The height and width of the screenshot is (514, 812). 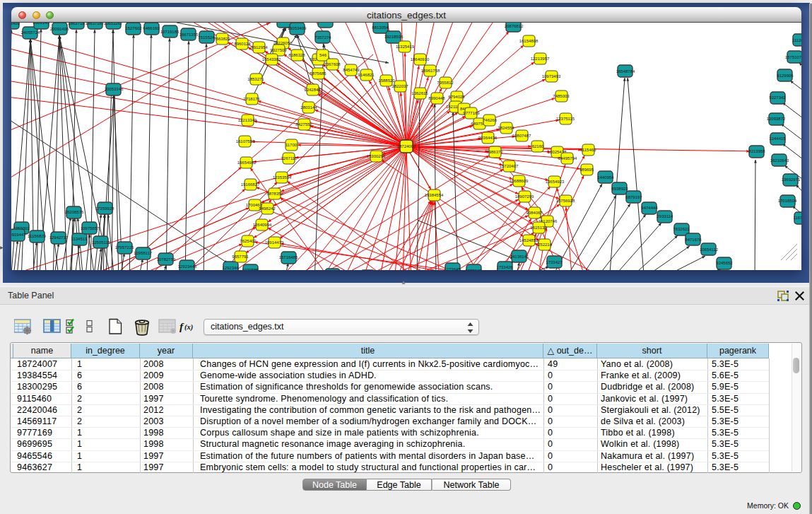 What do you see at coordinates (471, 113) in the screenshot?
I see `svg-text: 9777169` at bounding box center [471, 113].